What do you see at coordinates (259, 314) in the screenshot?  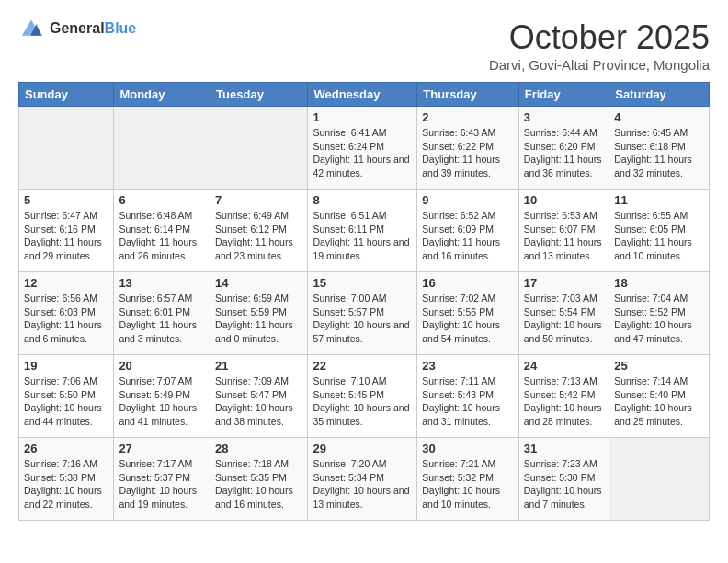 I see `calendar-cell: 14 Sunrise: 6:59 AM Sunset: 5:59 PM Dayl…` at bounding box center [259, 314].